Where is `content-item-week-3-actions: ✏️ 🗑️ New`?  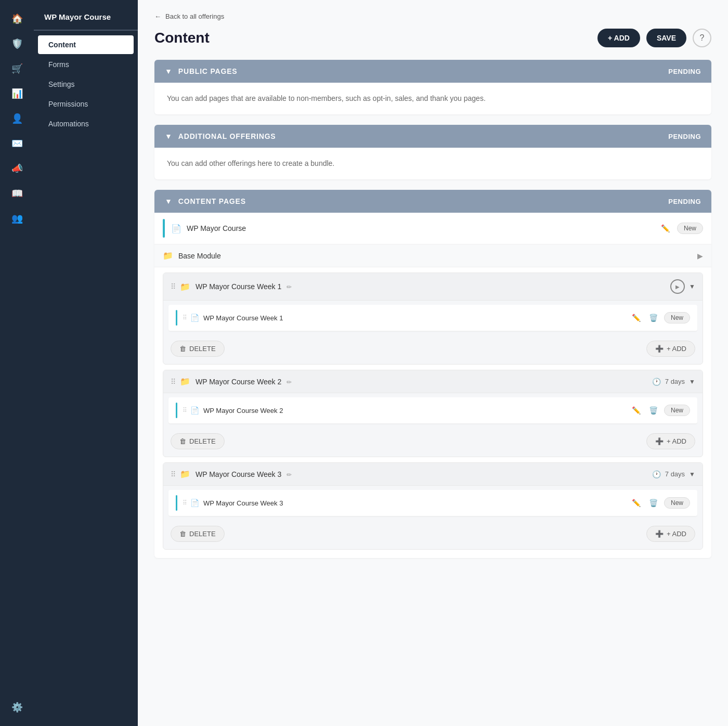 content-item-week-3-actions: ✏️ 🗑️ New is located at coordinates (660, 503).